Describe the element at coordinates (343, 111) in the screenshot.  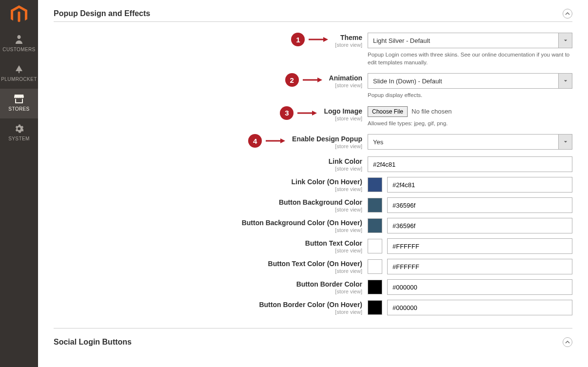
I see `field-label: Logo Image` at that location.